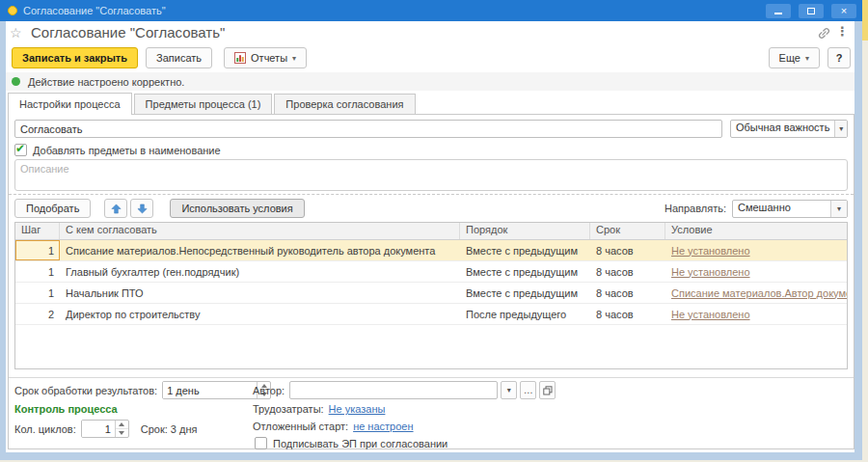 Image resolution: width=868 pixels, height=462 pixels. Describe the element at coordinates (260, 251) in the screenshot. I see `cell-approver: Списание материалов.Непосредственный рук…` at that location.